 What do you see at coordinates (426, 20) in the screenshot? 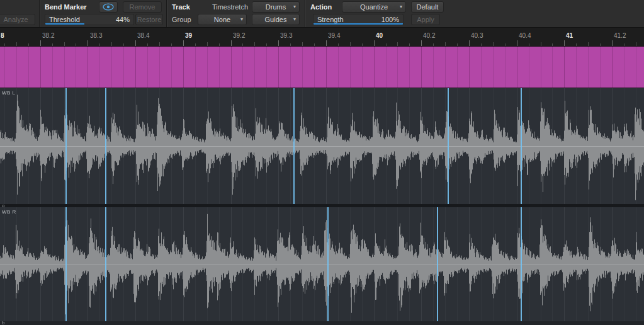
I see `apply-button: Apply` at bounding box center [426, 20].